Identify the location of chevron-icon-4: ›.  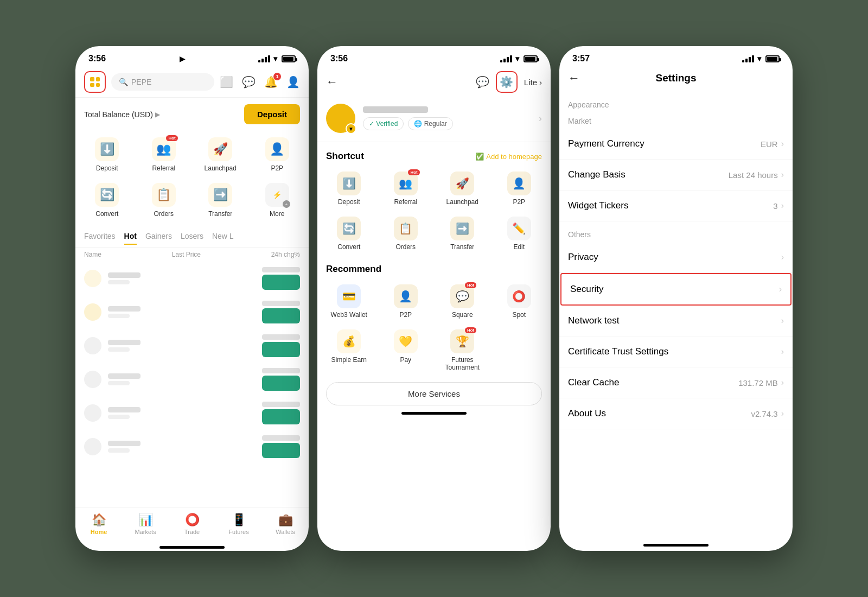
(782, 257).